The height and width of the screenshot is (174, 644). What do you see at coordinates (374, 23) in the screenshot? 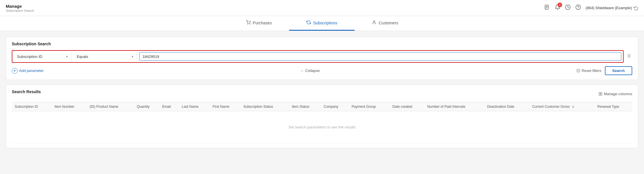
I see `customers-icon` at bounding box center [374, 23].